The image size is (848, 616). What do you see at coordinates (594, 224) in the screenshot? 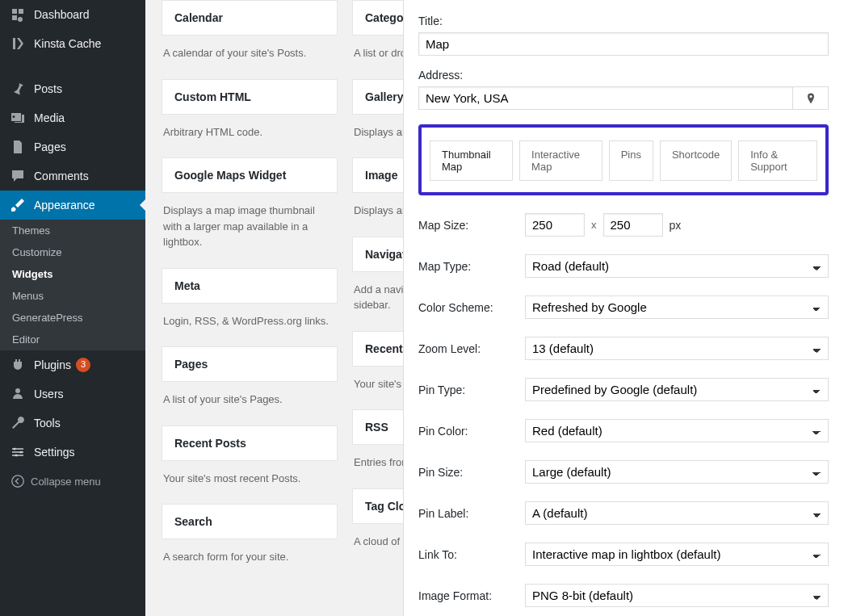
I see `dimension-x: x` at bounding box center [594, 224].